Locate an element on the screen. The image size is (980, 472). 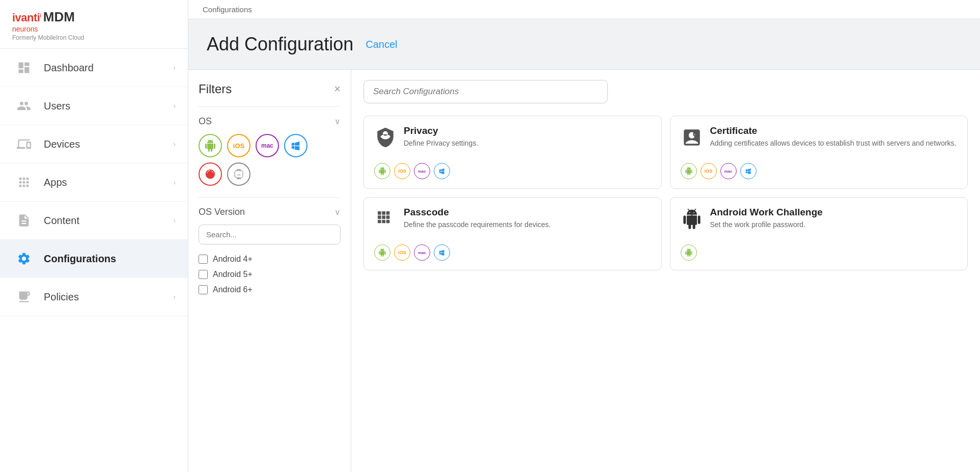
breadcrumb-text: Configurations is located at coordinates (227, 9).